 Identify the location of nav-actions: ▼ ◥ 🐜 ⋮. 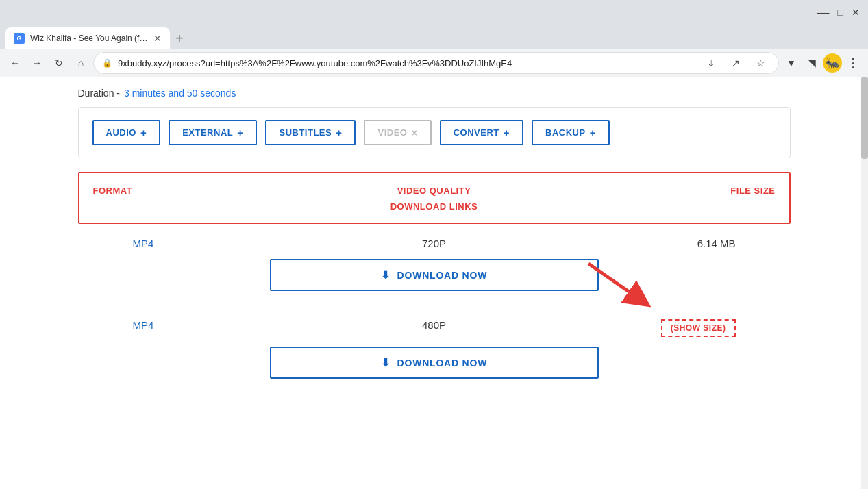
(822, 63).